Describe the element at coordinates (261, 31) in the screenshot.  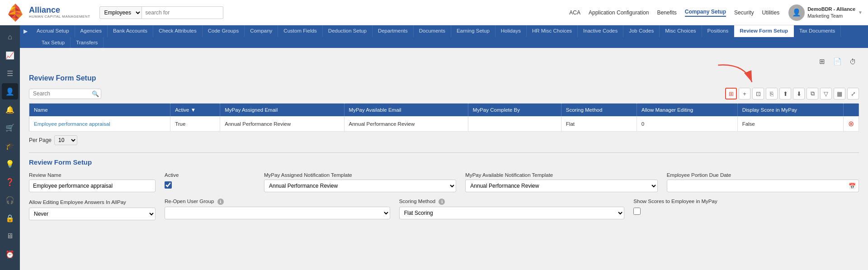
I see `tab-company: Company` at that location.